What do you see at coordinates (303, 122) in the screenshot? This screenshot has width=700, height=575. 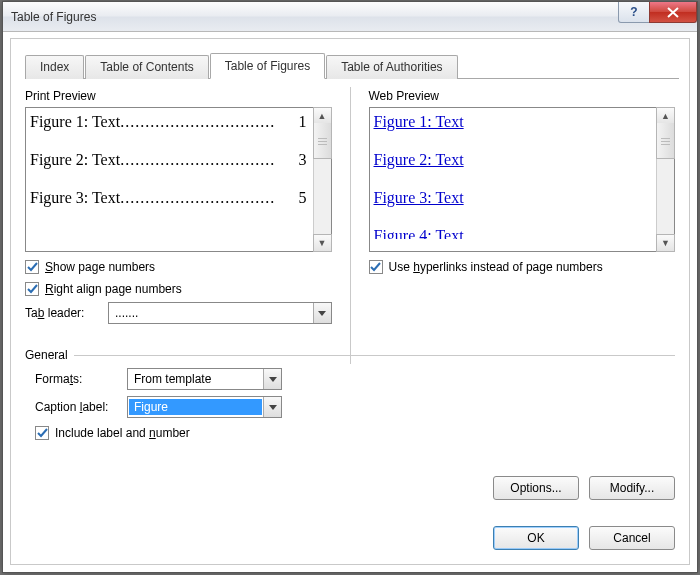 I see `entry-page: 1` at bounding box center [303, 122].